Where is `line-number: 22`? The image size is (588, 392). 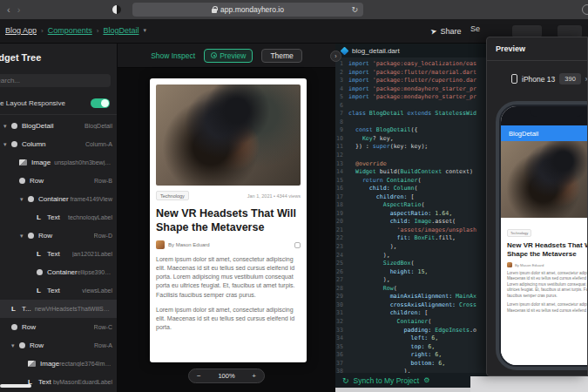 line-number: 22 is located at coordinates (341, 239).